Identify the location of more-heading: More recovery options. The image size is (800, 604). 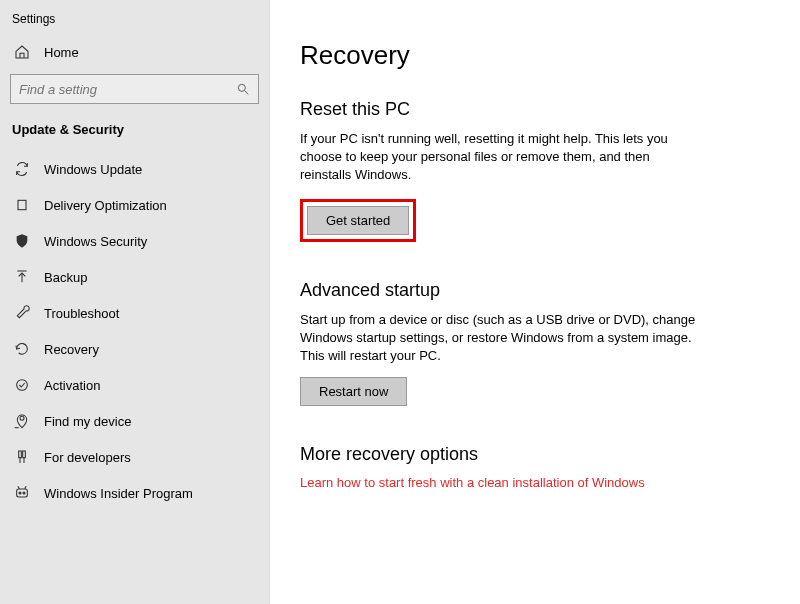
(535, 454).